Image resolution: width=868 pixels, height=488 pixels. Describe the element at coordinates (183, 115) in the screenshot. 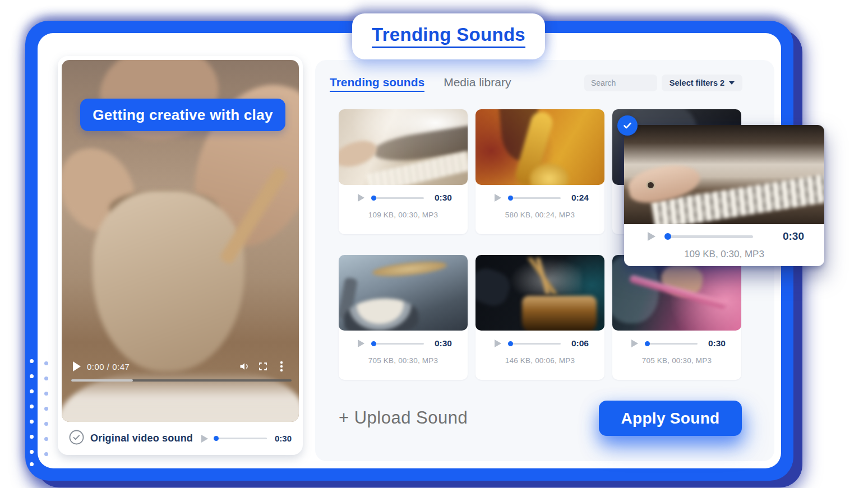

I see `video-caption-label: Getting creative with clay` at that location.